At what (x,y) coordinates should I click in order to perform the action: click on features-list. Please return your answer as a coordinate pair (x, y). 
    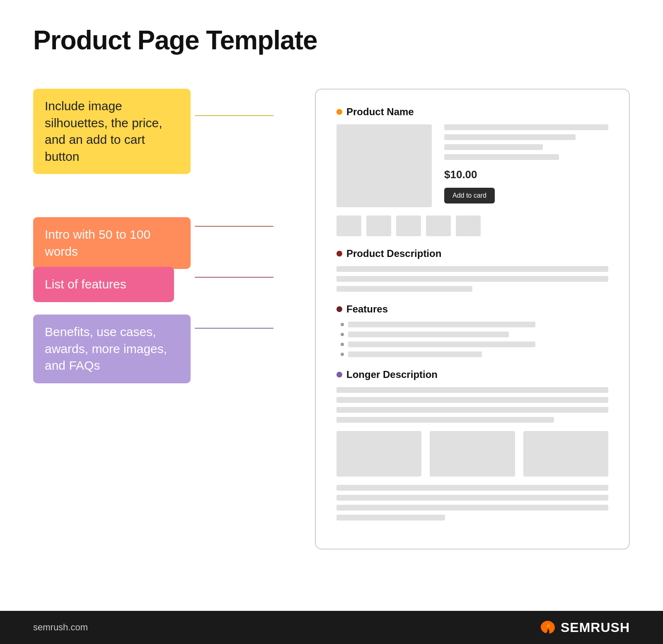
    Looking at the image, I should click on (472, 339).